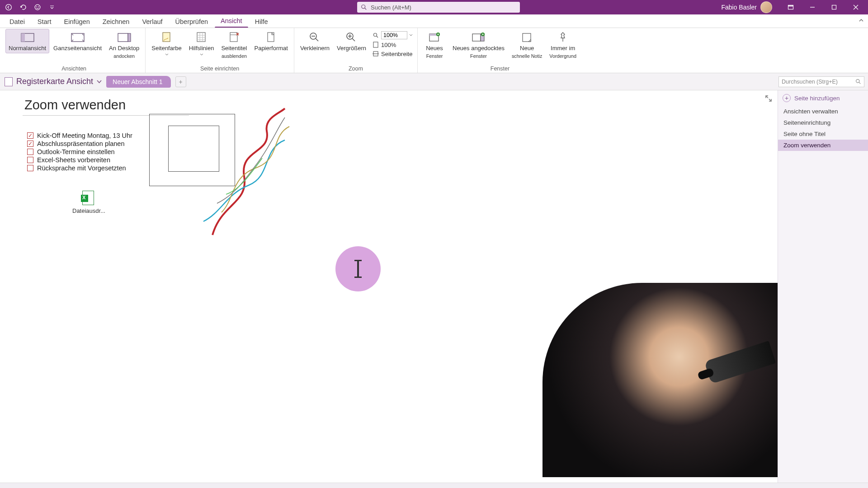  Describe the element at coordinates (192, 22) in the screenshot. I see `tab-ueberpruefen: Überprüfen` at that location.